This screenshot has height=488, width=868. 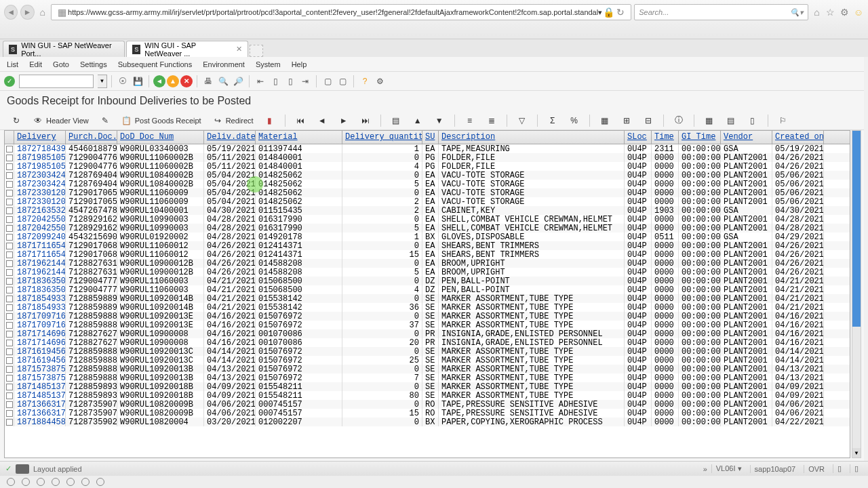 I want to click on column-gitime: GI Time, so click(x=700, y=137).